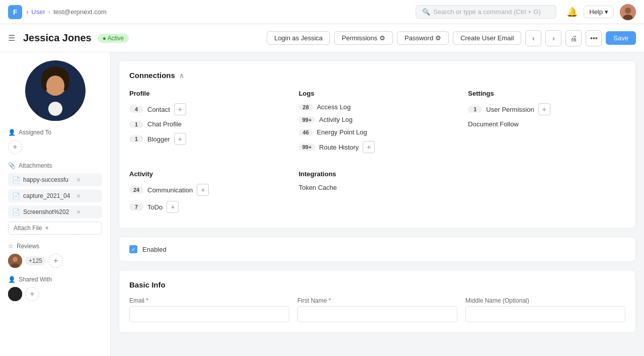  What do you see at coordinates (55, 289) in the screenshot?
I see `shared-with-section: 👤 Shared With +` at bounding box center [55, 289].